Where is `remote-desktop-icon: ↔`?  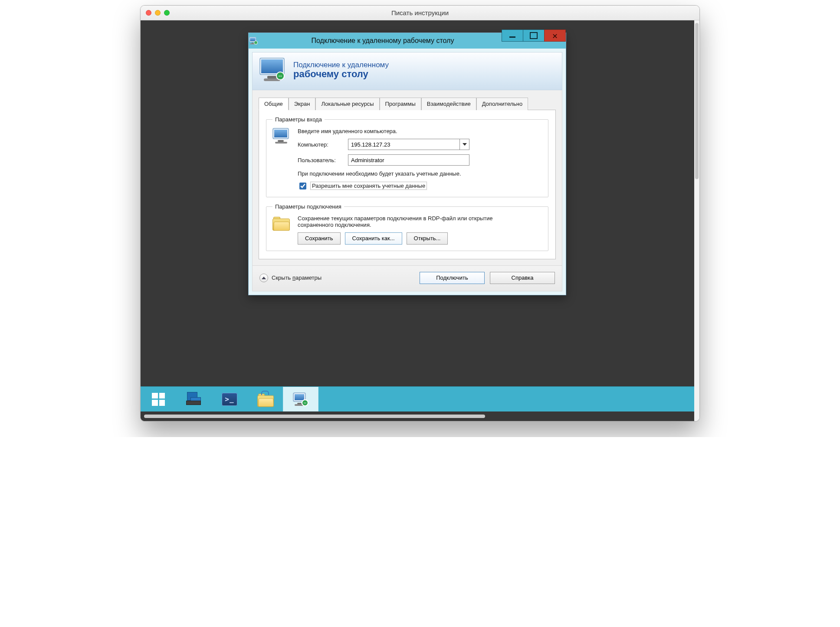 remote-desktop-icon: ↔ is located at coordinates (301, 399).